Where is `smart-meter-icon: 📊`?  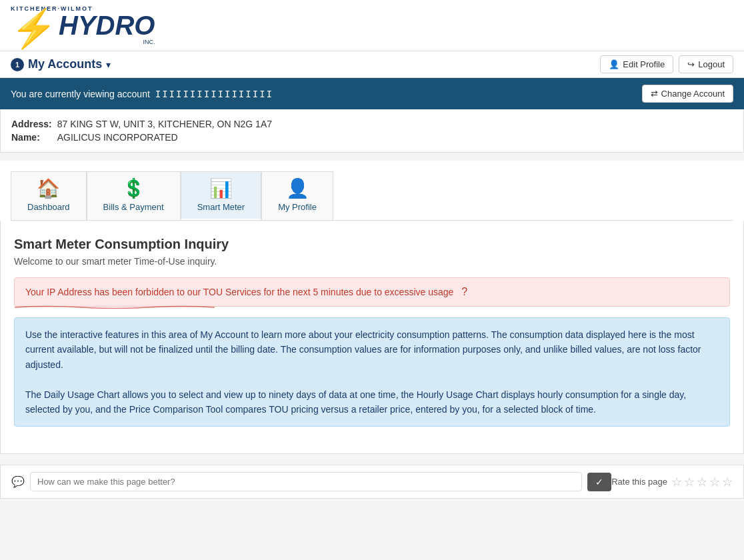 smart-meter-icon: 📊 is located at coordinates (221, 188).